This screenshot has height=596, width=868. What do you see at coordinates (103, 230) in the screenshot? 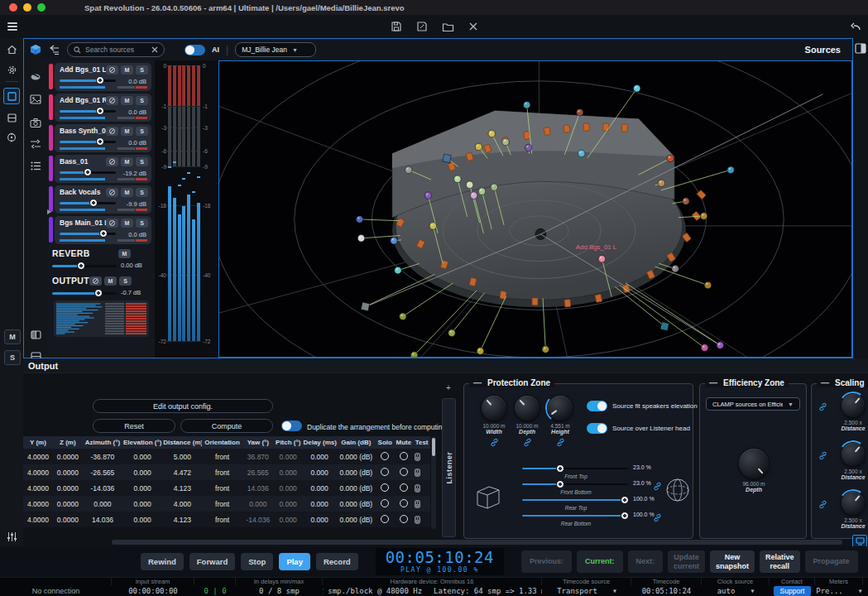
I see `source-row: Bgs Main_01 LMS0.0 dB` at bounding box center [103, 230].